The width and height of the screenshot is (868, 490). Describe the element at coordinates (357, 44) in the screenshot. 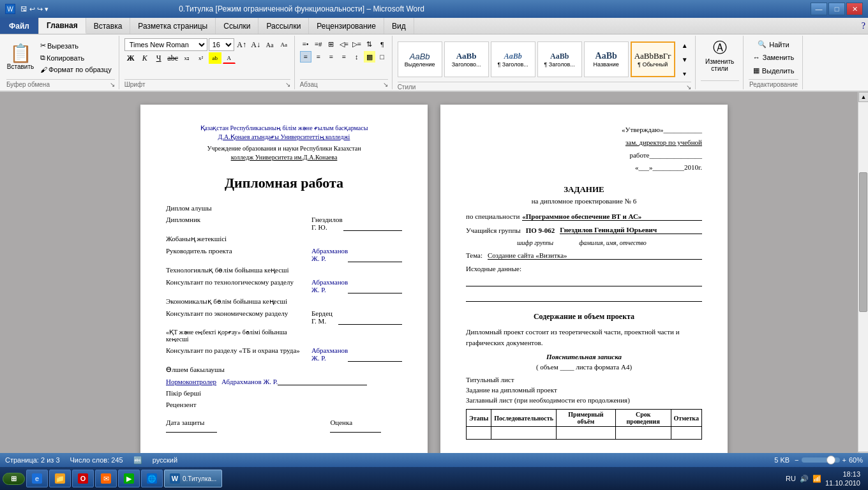

I see `increase-indent-button: ▷≡` at that location.